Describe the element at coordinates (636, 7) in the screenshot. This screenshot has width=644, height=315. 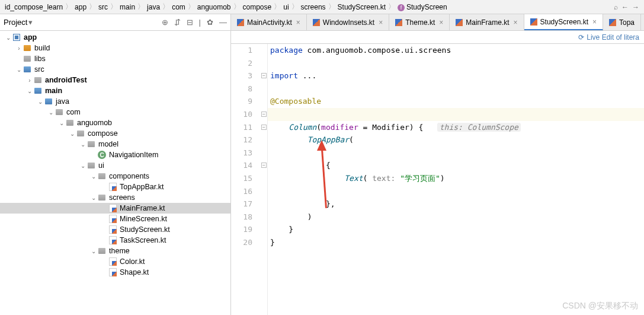
I see `forward-icon: →` at that location.